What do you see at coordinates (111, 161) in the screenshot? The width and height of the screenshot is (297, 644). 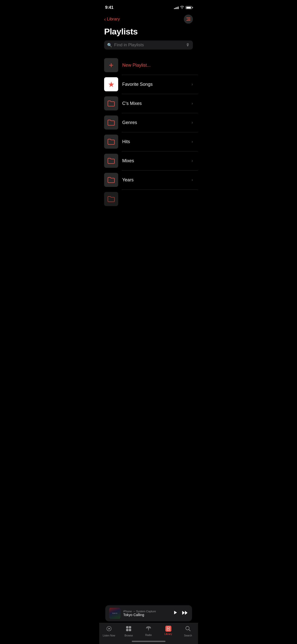 I see `playlist-thumb-mixes` at bounding box center [111, 161].